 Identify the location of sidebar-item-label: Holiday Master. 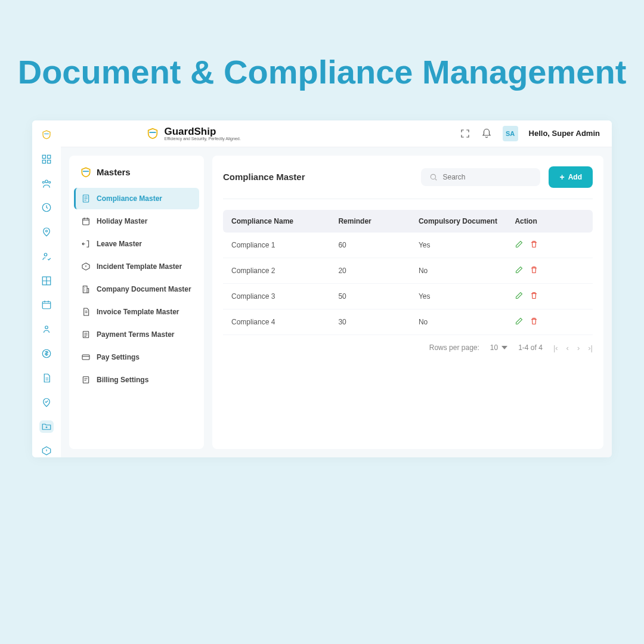
(122, 221).